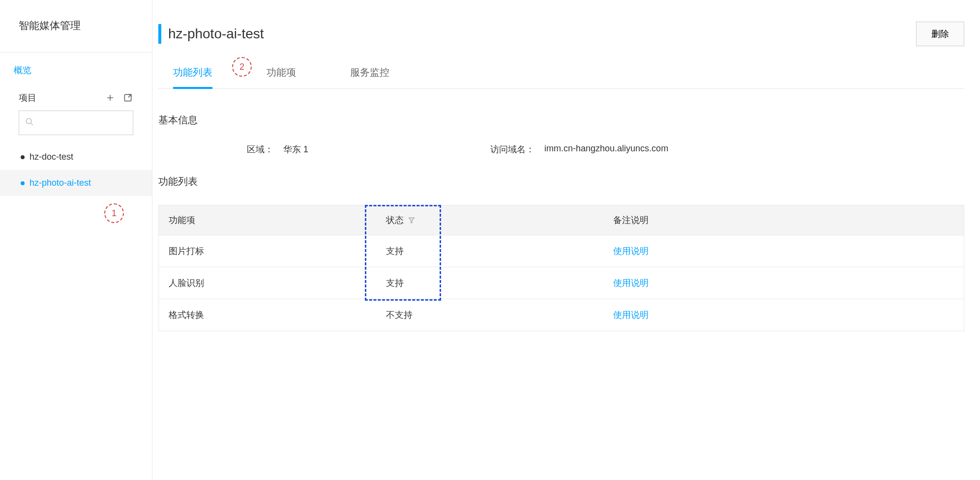 This screenshot has height=480, width=980. Describe the element at coordinates (76, 70) in the screenshot. I see `nav-overview: 概览` at that location.